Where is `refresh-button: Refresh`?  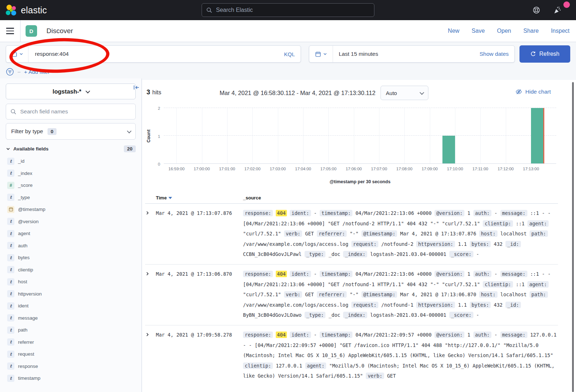 refresh-button: Refresh is located at coordinates (545, 54).